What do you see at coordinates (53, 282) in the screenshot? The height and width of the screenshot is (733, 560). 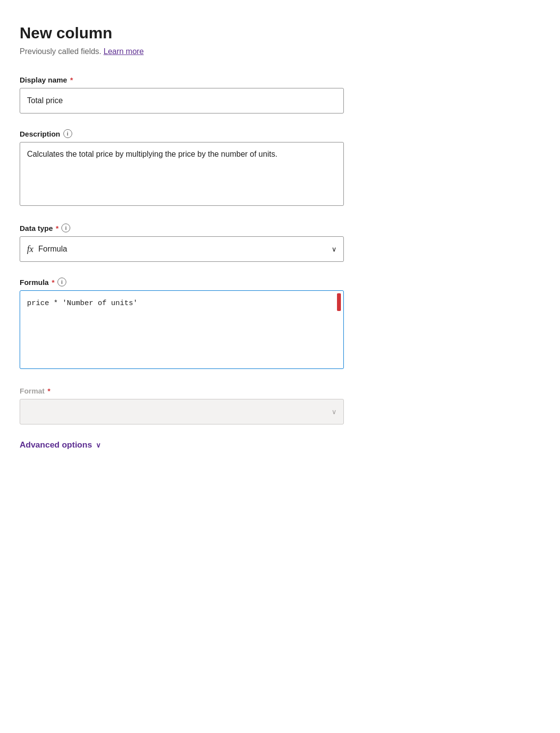 I see `formula-required: *` at bounding box center [53, 282].